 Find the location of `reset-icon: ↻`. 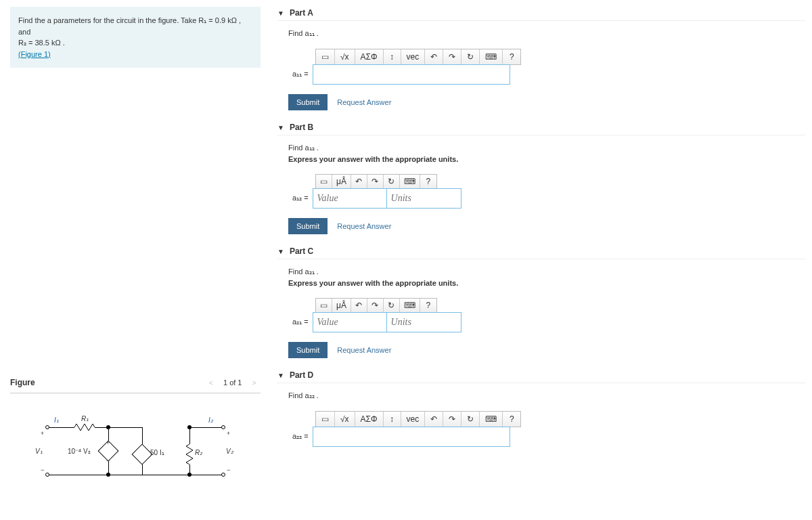

reset-icon: ↻ is located at coordinates (471, 57).